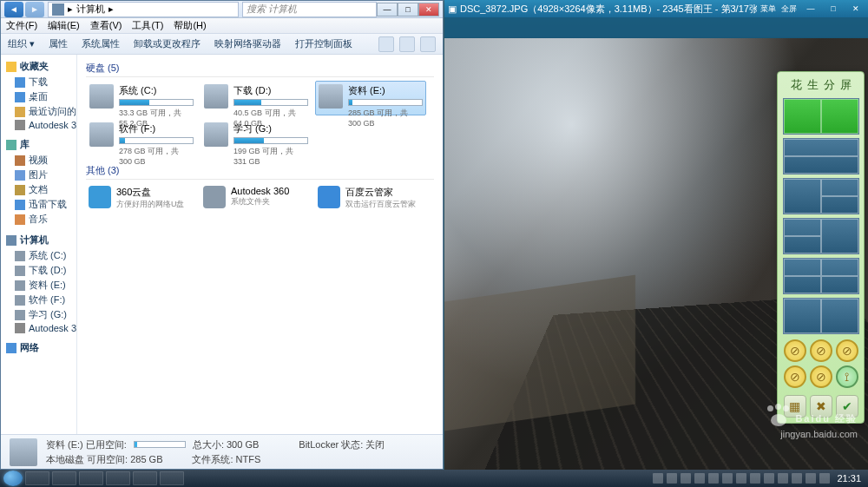 The width and height of the screenshot is (868, 487). Describe the element at coordinates (38, 255) in the screenshot. I see `sidebar-item-drive-c: 系统 (C:)` at that location.